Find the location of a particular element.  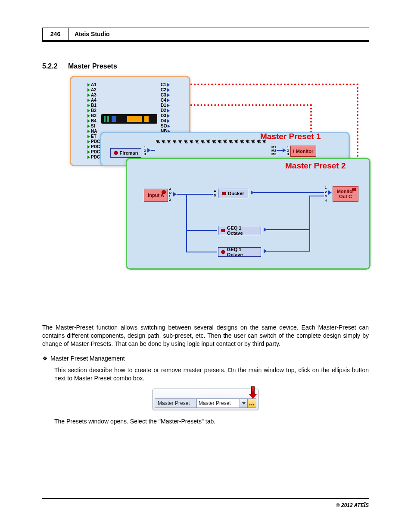

node-label: Input A is located at coordinates (156, 195).